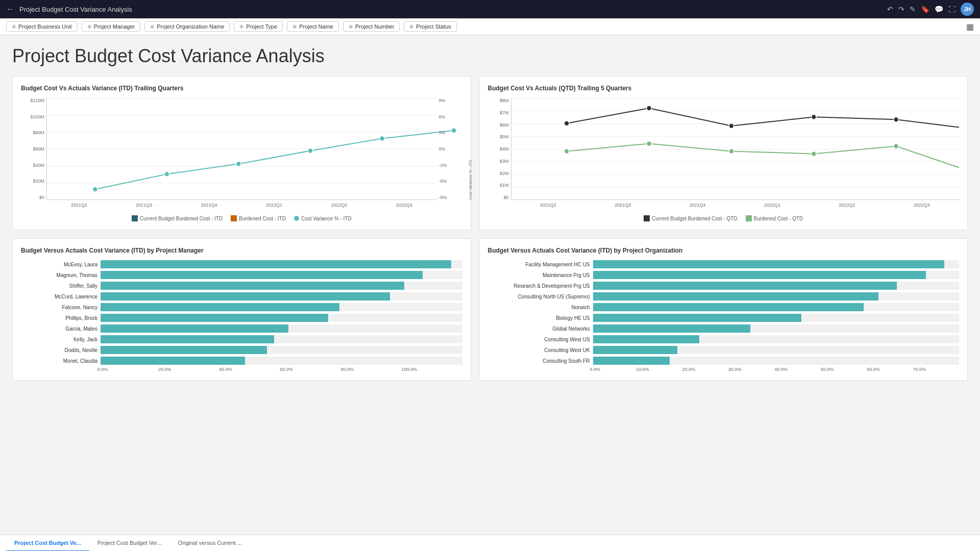  I want to click on qtd-line-svg, so click(735, 149).